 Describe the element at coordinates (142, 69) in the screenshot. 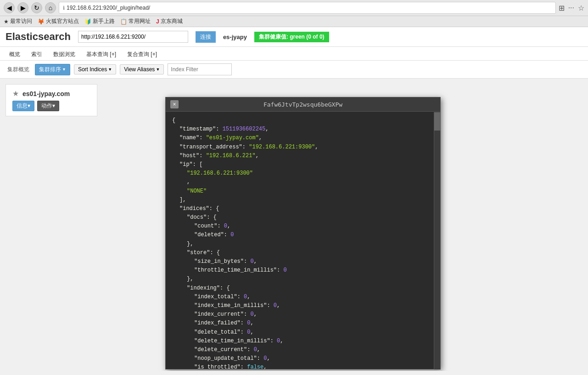

I see `view-aliases-button: View Aliases ▼` at that location.